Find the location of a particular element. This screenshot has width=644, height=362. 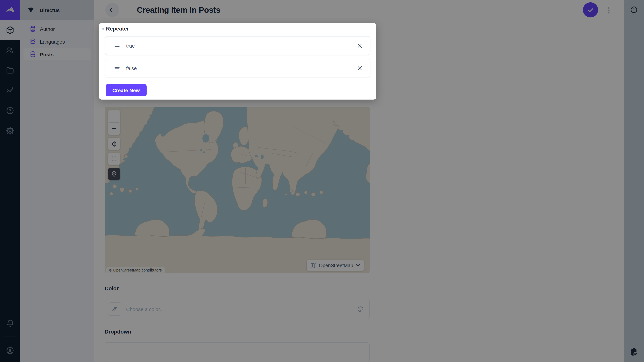

repeater-field-card: Repeater true f is located at coordinates (238, 61).